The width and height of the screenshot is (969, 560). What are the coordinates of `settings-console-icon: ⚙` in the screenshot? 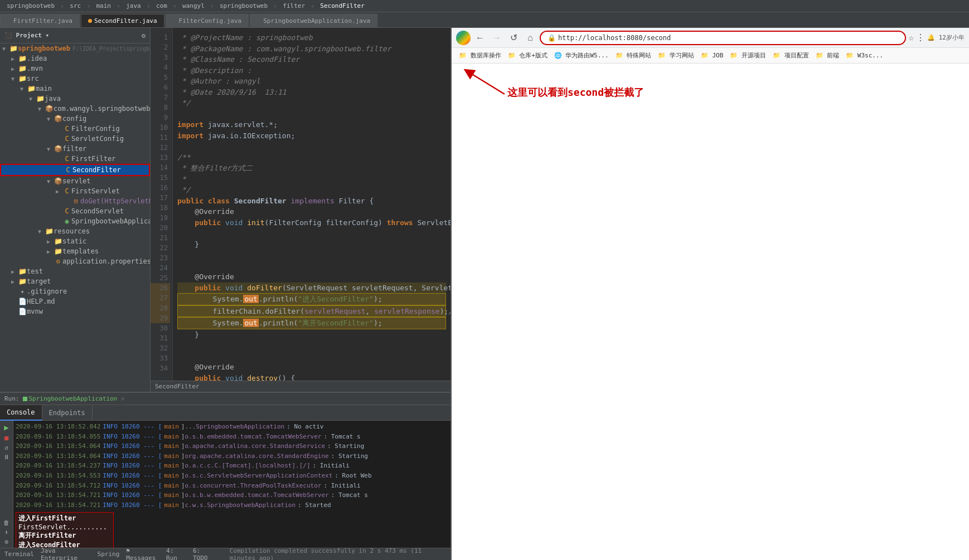 It's located at (7, 542).